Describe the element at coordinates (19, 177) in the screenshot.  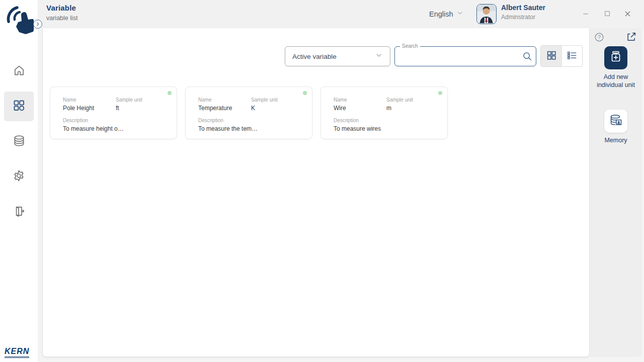
I see `sidebar-item-settings` at that location.